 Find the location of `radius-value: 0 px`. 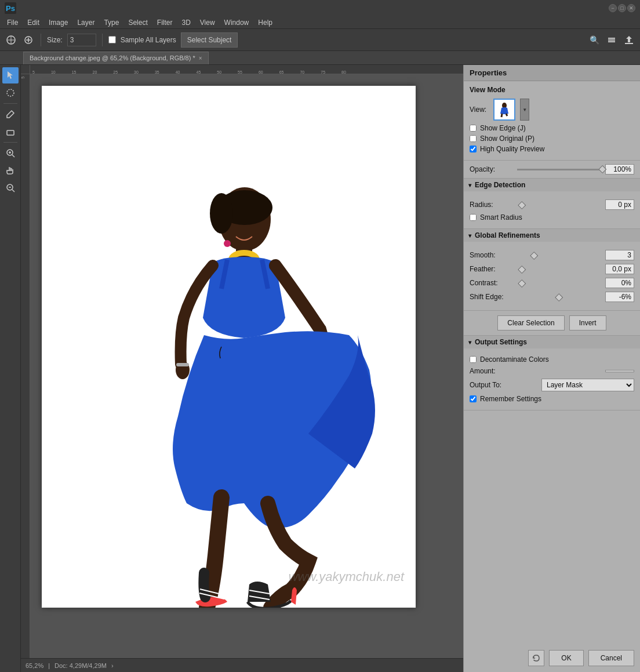

radius-value: 0 px is located at coordinates (620, 205).